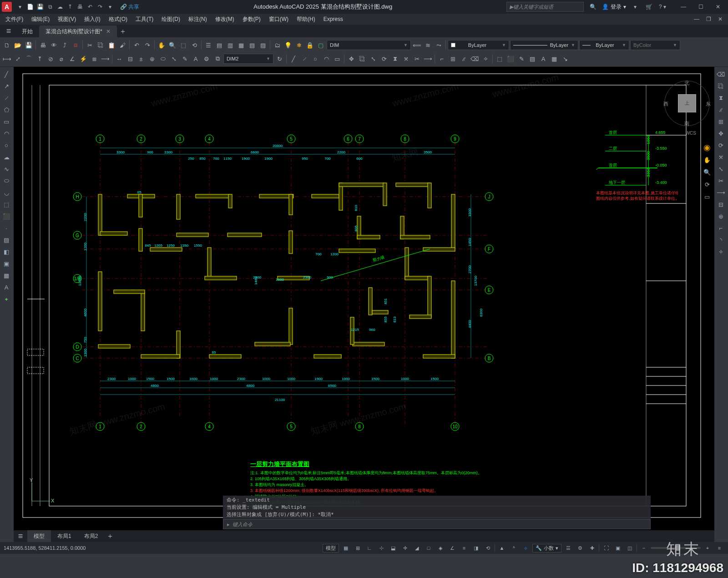 The image size is (728, 578). What do you see at coordinates (40, 59) in the screenshot?
I see `dim-ord-icon: ⤒` at bounding box center [40, 59].